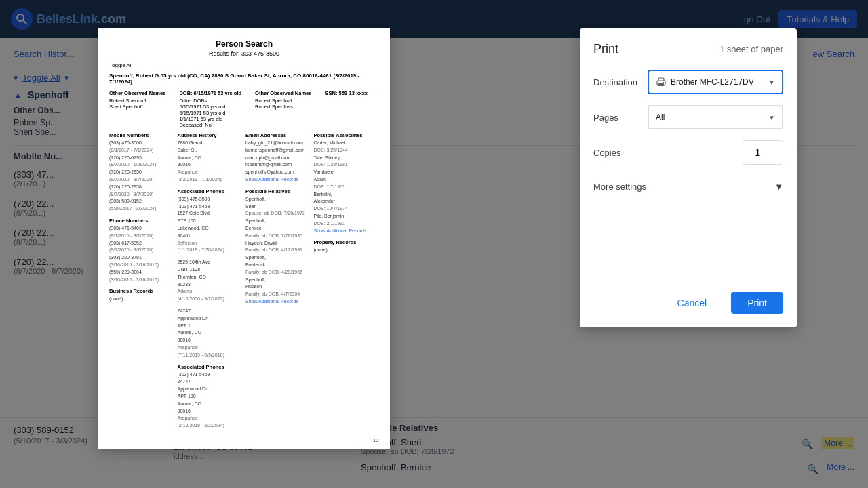 Image resolution: width=868 pixels, height=488 pixels. I want to click on doc-page-number: 12, so click(376, 441).